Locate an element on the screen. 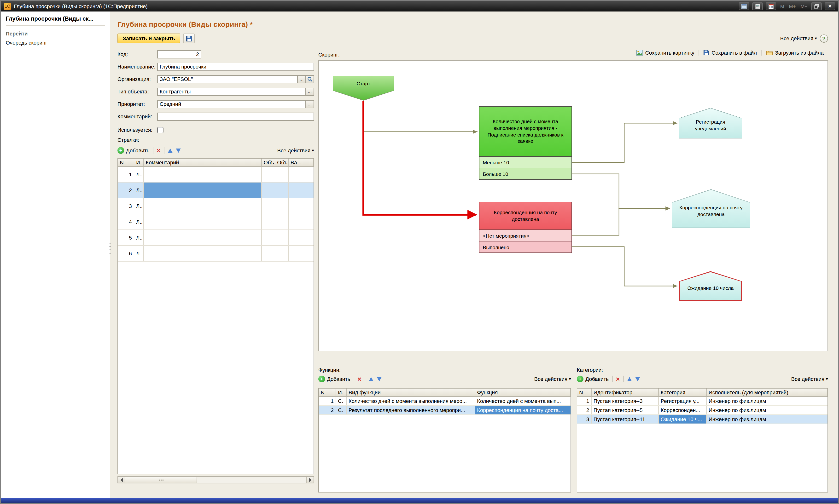 This screenshot has height=504, width=839. save-picture-button: Сохранить картинку is located at coordinates (665, 53).